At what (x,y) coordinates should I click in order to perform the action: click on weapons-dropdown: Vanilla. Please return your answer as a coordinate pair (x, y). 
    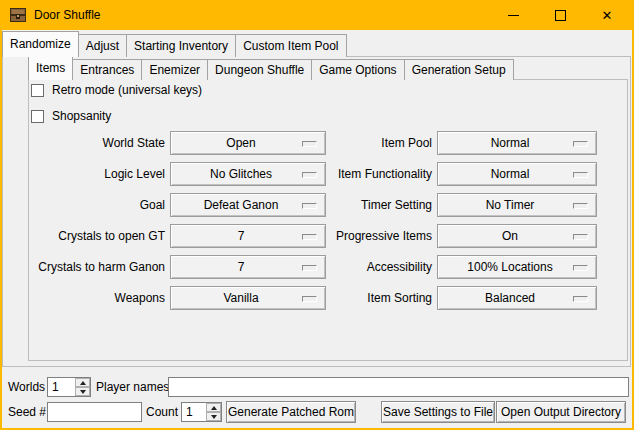
    Looking at the image, I should click on (248, 298).